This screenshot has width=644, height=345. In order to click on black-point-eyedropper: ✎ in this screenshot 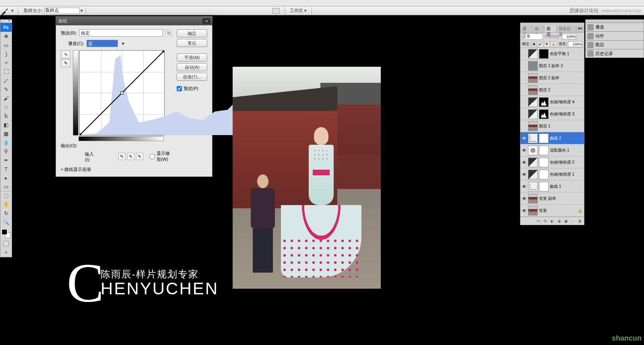, I will do `click(122, 156)`.